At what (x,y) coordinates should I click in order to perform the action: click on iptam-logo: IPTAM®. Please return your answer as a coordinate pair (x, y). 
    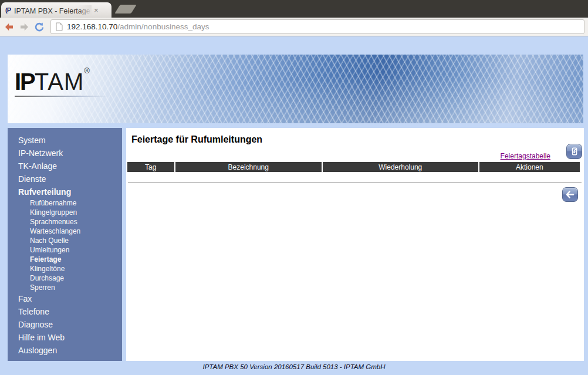
    Looking at the image, I should click on (62, 77).